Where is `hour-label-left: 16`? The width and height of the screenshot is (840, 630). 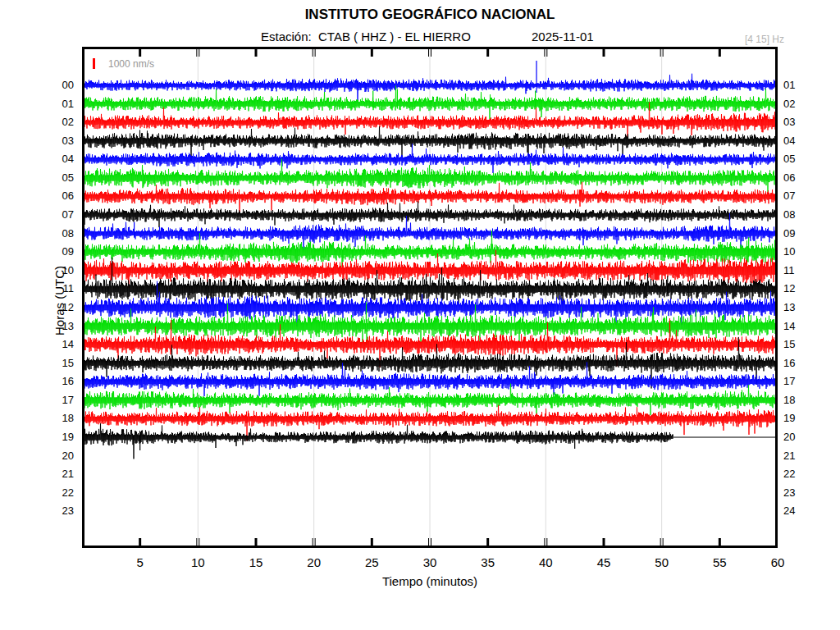
hour-label-left: 16 is located at coordinates (62, 381).